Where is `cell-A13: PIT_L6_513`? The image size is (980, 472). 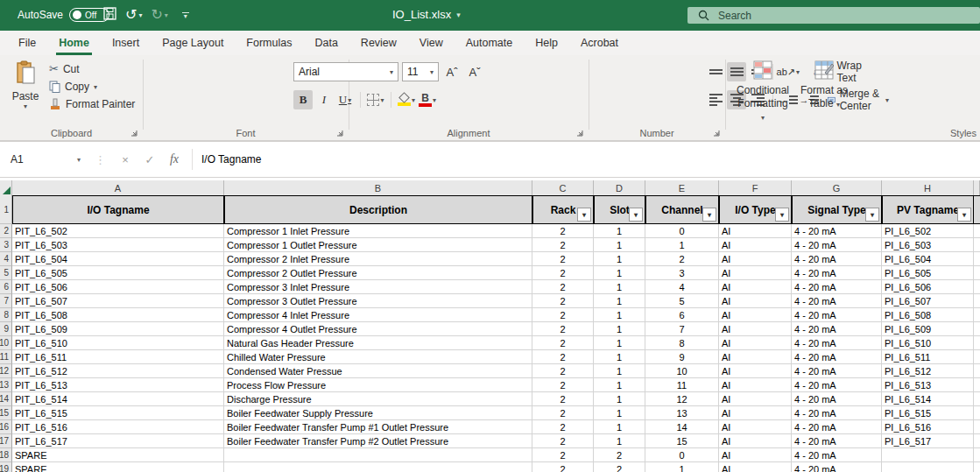
cell-A13: PIT_L6_513 is located at coordinates (118, 385).